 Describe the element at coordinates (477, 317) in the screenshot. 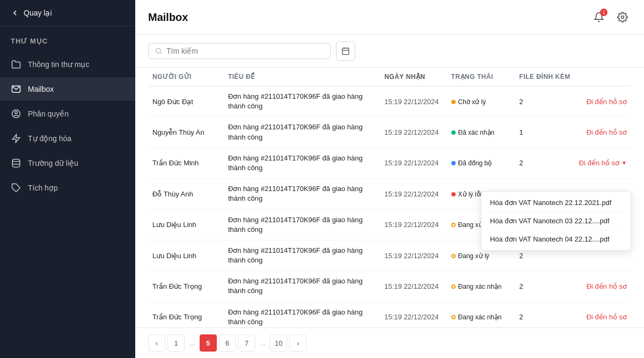

I see `status-badge: Đang xác nhận` at that location.